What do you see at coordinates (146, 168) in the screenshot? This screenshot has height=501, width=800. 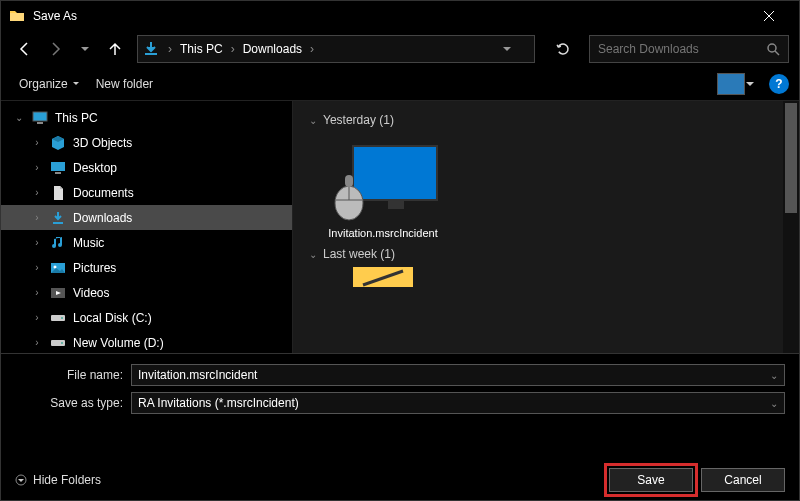 I see `tree-desktop: ›Desktop` at bounding box center [146, 168].